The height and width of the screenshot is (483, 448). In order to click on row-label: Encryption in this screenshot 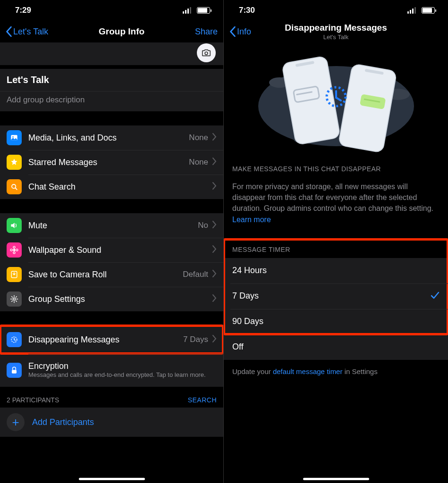, I will do `click(123, 366)`.